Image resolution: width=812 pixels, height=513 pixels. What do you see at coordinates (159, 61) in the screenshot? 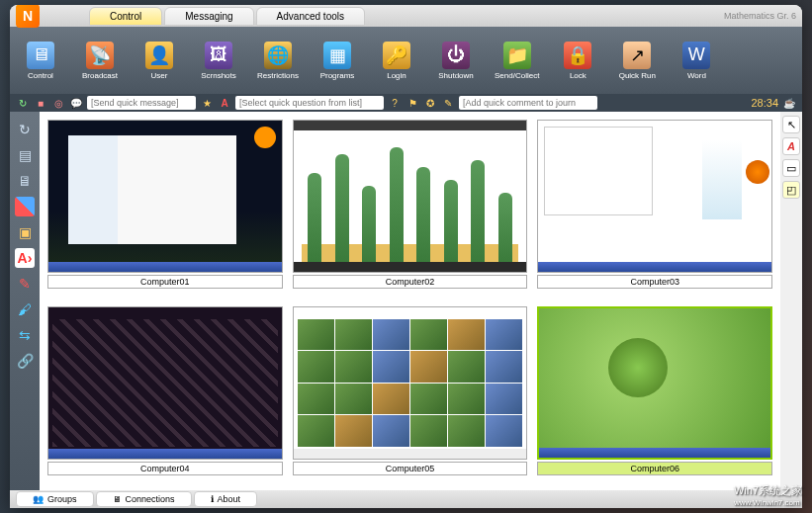
I see `tool-user: 👤User` at bounding box center [159, 61].